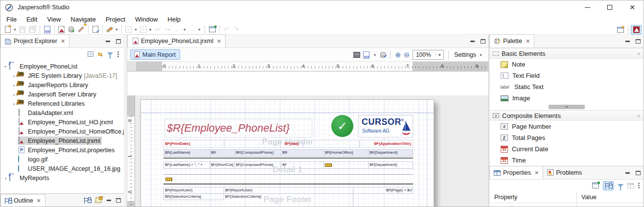 The height and width of the screenshot is (207, 644). Describe the element at coordinates (565, 172) in the screenshot. I see `tab-problems: Problems` at that location.